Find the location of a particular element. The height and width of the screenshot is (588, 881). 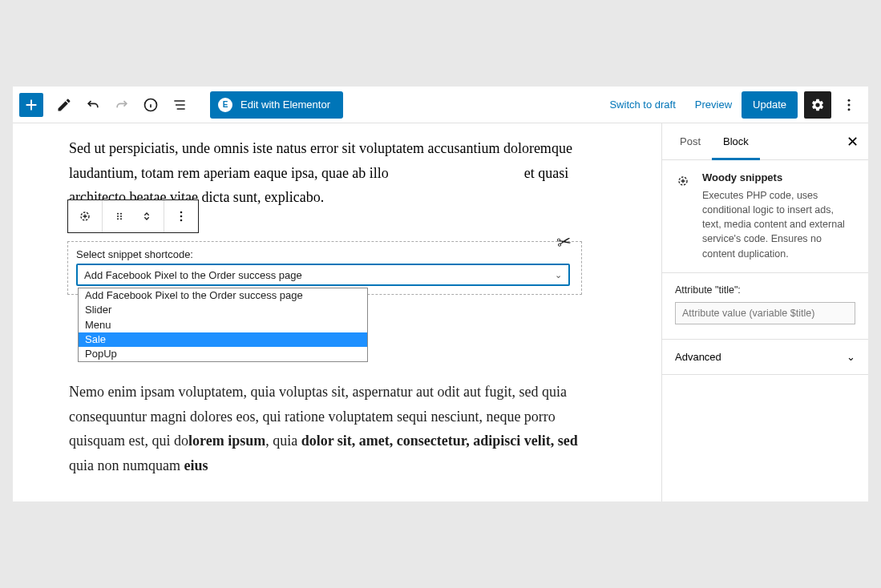

settings-button is located at coordinates (818, 105).